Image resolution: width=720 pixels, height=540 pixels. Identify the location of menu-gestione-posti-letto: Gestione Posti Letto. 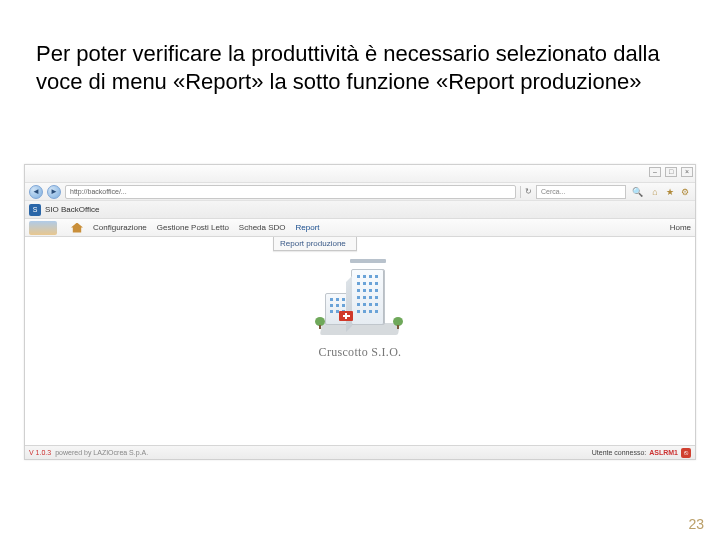
(193, 228).